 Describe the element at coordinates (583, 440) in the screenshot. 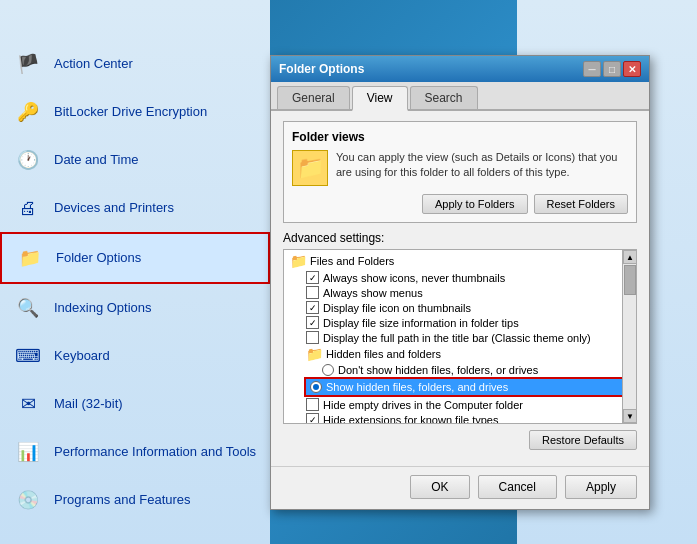

I see `restore-defaults-button: Restore Defaults` at that location.